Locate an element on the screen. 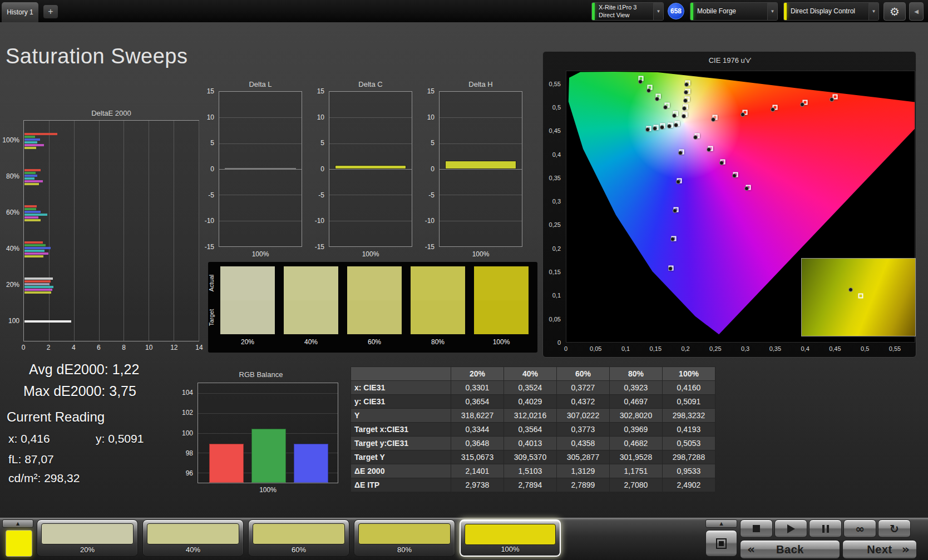 This screenshot has height=560, width=928. saturation-level-button-100%: 100% is located at coordinates (510, 538).